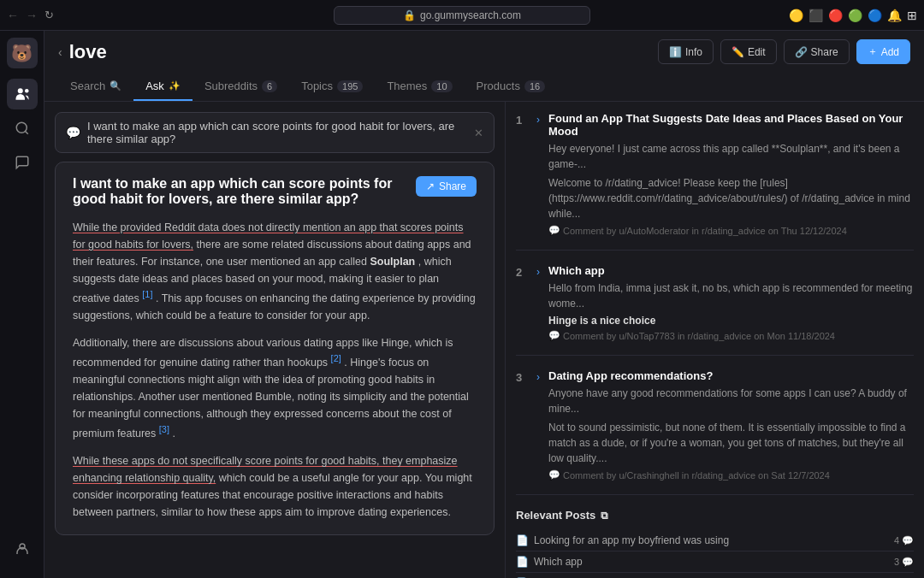 Image resolution: width=924 pixels, height=578 pixels. I want to click on result-share-icon: ↗, so click(430, 186).